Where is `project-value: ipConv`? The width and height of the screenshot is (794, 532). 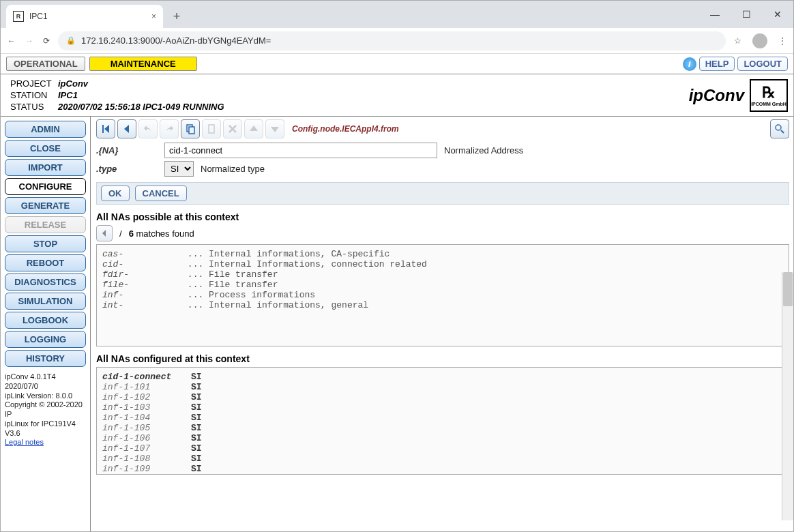 project-value: ipConv is located at coordinates (141, 83).